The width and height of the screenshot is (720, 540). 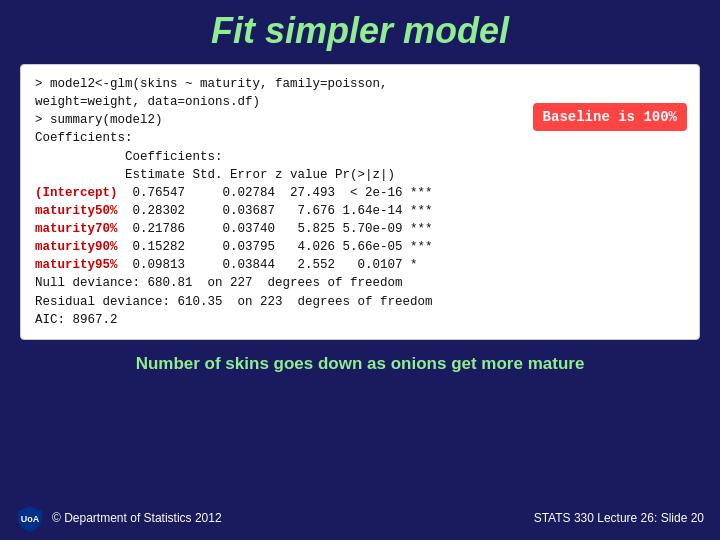 I want to click on code-line14: AIC: 8967.2, so click(x=76, y=320).